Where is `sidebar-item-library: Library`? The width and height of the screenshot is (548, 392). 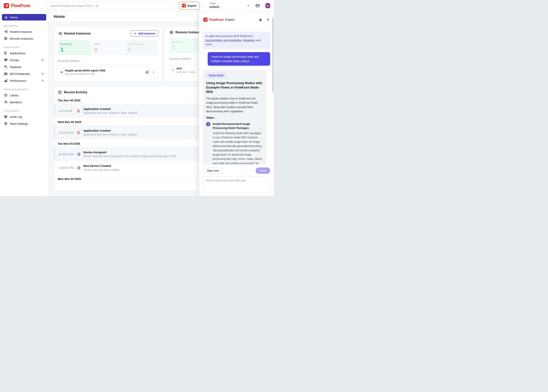
sidebar-item-library: Library is located at coordinates (24, 95).